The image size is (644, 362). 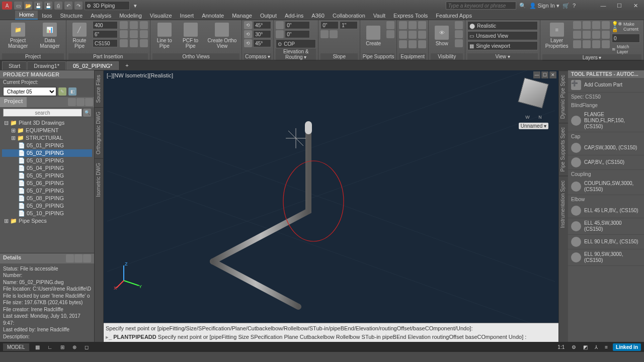 I want to click on ribbon-tab-express-tools: Express Tools, so click(x=411, y=16).